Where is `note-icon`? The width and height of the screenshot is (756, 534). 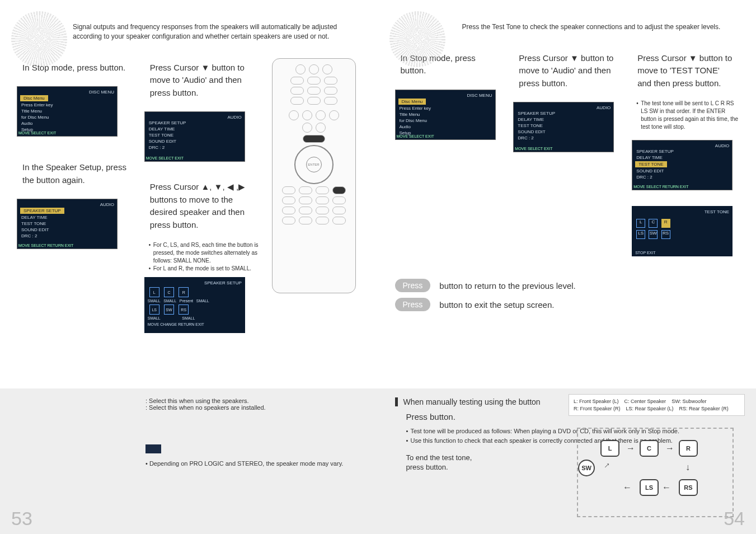
note-icon is located at coordinates (153, 449).